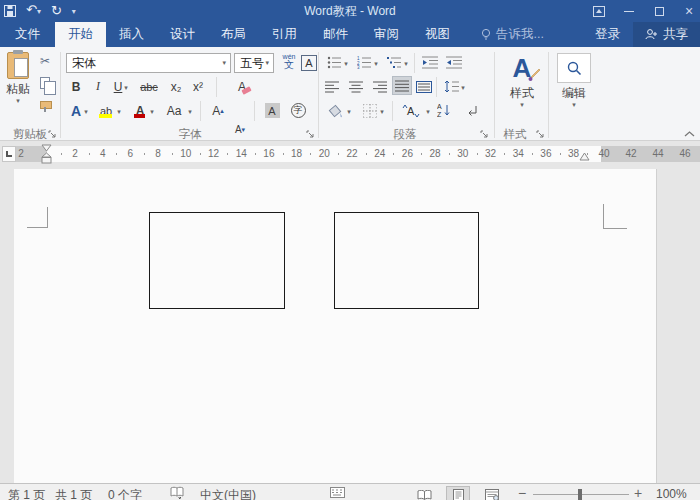  Describe the element at coordinates (630, 154) in the screenshot. I see `ruler-number: 42` at that location.